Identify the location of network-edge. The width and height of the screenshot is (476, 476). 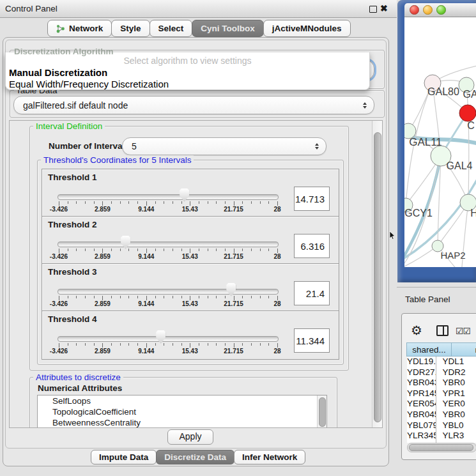
(468, 144).